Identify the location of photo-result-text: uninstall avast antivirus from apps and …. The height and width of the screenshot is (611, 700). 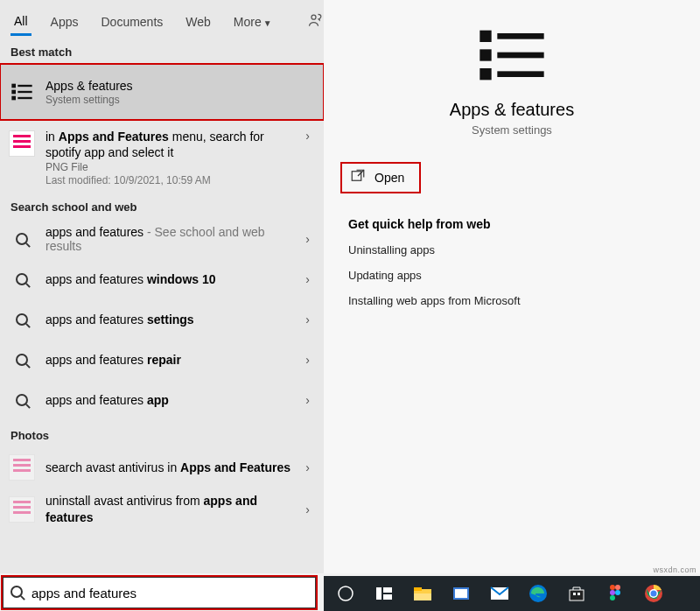
(170, 509).